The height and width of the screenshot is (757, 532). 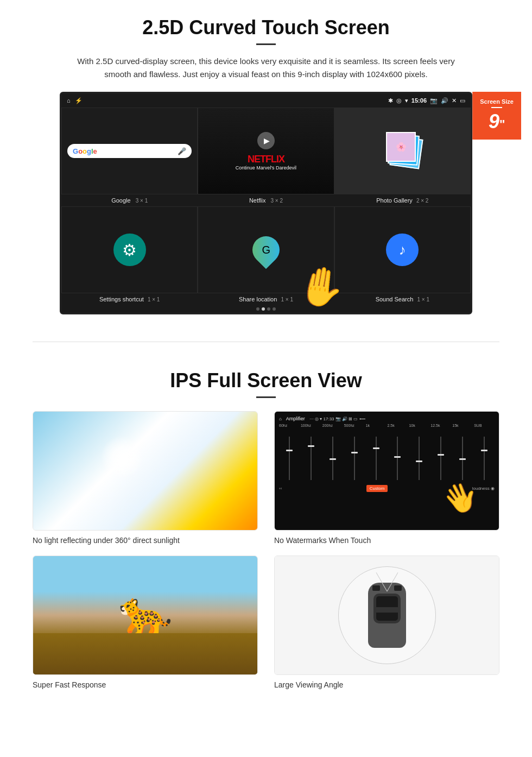 What do you see at coordinates (287, 300) in the screenshot?
I see `share-size: 1 × 1` at bounding box center [287, 300].